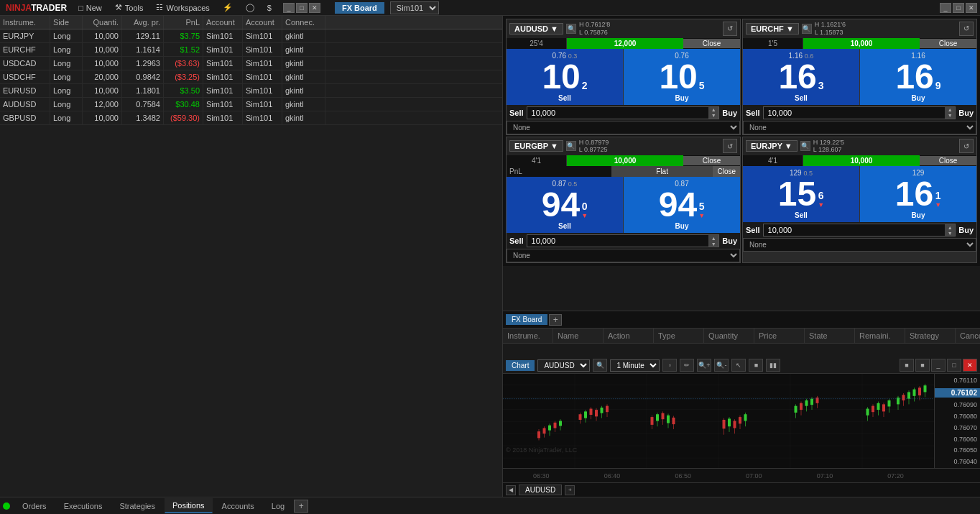  What do you see at coordinates (251, 118) in the screenshot?
I see `table-row: GBPUSD Long 10,000 1.3482 ($59.30) Sim10…` at bounding box center [251, 118].